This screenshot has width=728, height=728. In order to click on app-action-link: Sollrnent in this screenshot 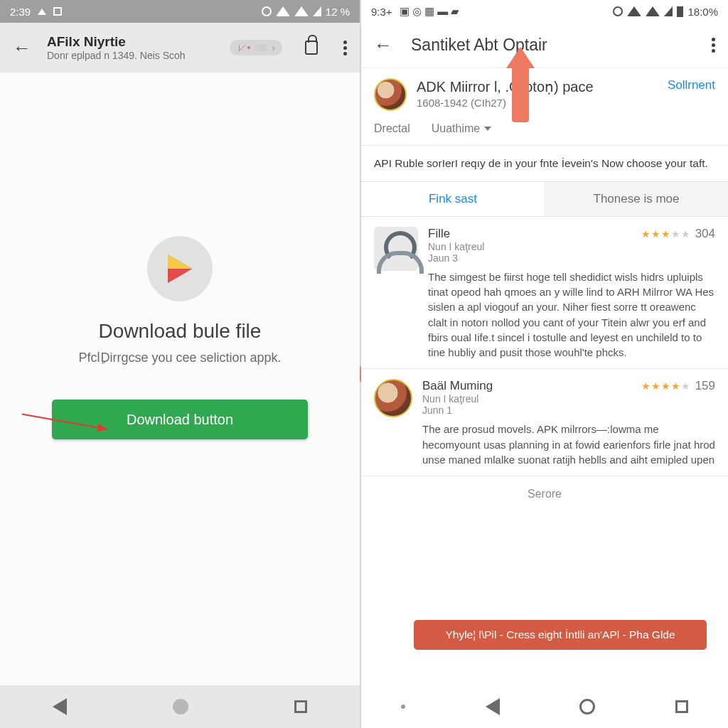, I will do `click(691, 85)`.